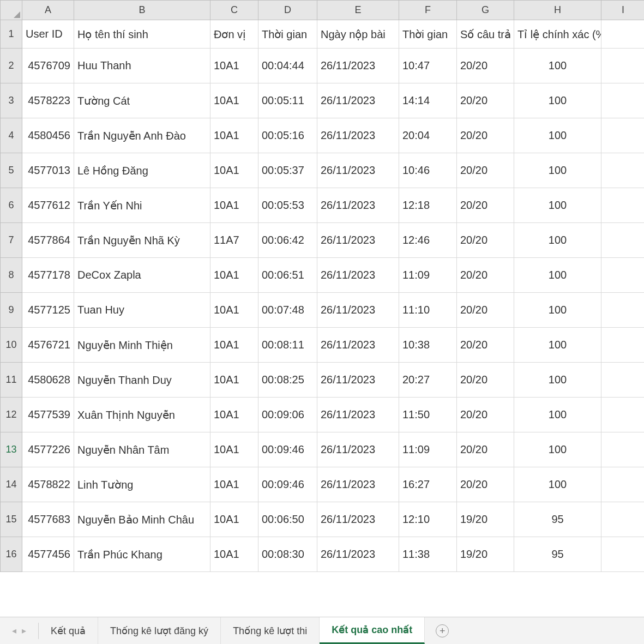  What do you see at coordinates (142, 345) in the screenshot?
I see `cell: Nguyễn Minh Thiện` at bounding box center [142, 345].